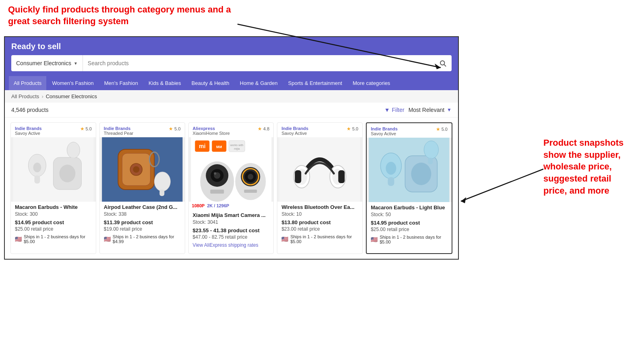 The image size is (644, 353). I want to click on product-stock-1: Stock: 300, so click(53, 214).